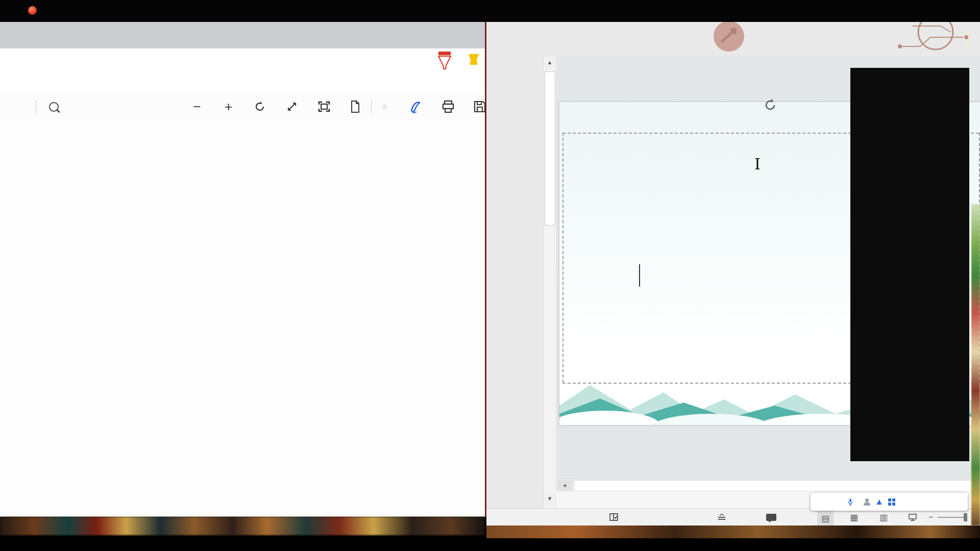 The width and height of the screenshot is (980, 551). What do you see at coordinates (913, 517) in the screenshot?
I see `slideshow-view-button` at bounding box center [913, 517].